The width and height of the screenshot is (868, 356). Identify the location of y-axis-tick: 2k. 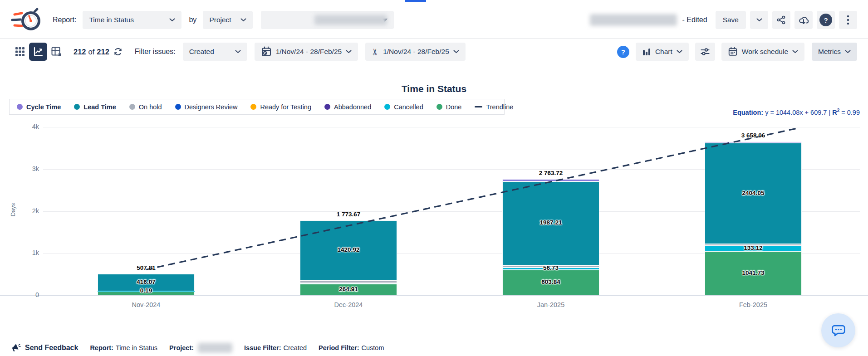
(26, 211).